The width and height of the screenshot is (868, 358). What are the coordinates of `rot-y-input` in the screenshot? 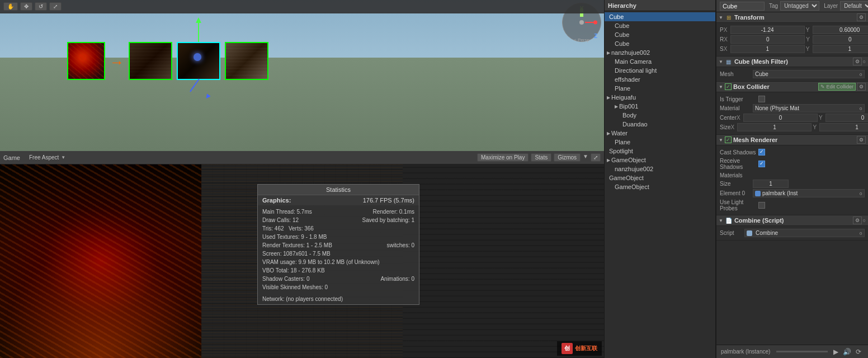 It's located at (840, 39).